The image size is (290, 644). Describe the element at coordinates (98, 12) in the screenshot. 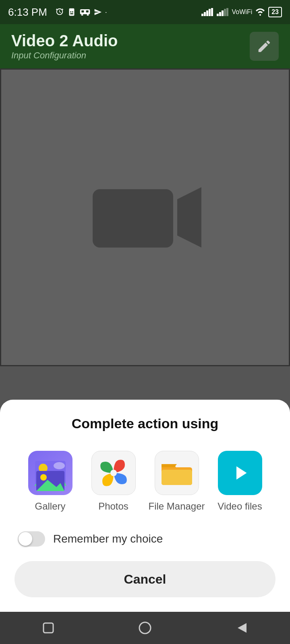

I see `send-icon` at that location.